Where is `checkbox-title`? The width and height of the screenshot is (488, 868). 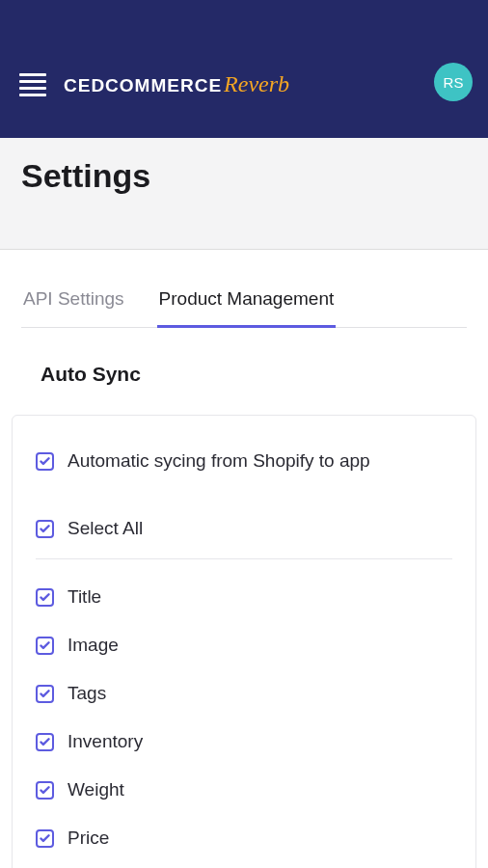 checkbox-title is located at coordinates (44, 598).